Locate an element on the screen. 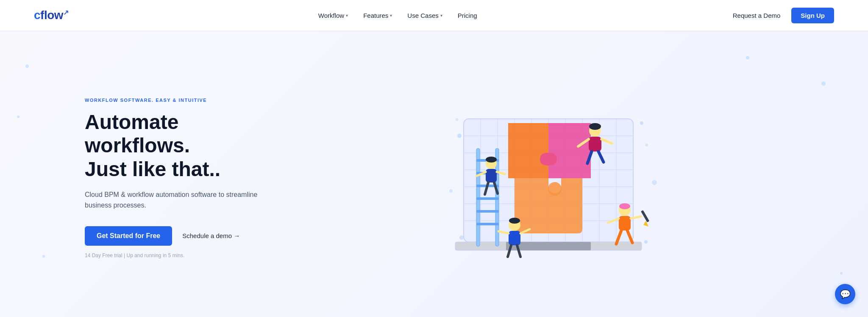 Image resolution: width=868 pixels, height=317 pixels. hero-tag: WORKFLOW SOFTWARE. EASY & INTUITIVE is located at coordinates (174, 100).